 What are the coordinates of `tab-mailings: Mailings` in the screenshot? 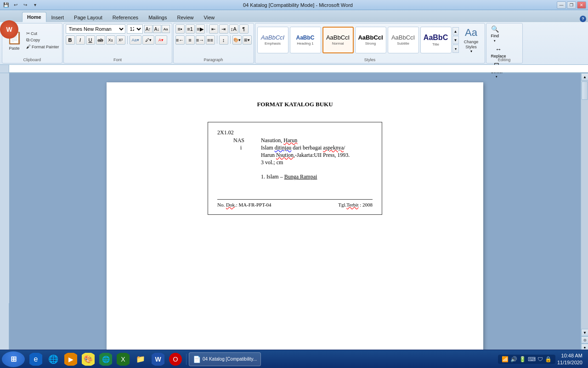 It's located at (158, 17).